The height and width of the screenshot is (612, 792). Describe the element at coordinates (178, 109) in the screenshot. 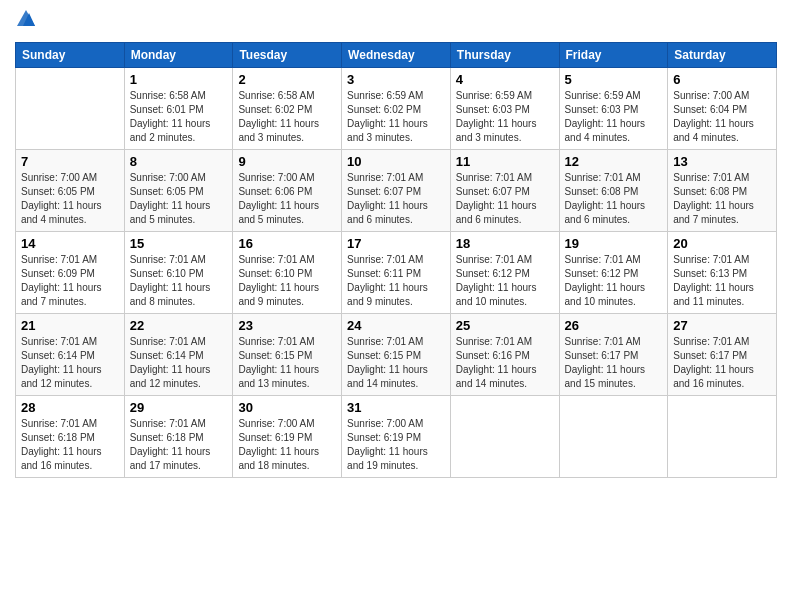

I see `day-cell: 1Sunrise: 6:58 AM Sunset: 6:01 PM Daylig…` at that location.